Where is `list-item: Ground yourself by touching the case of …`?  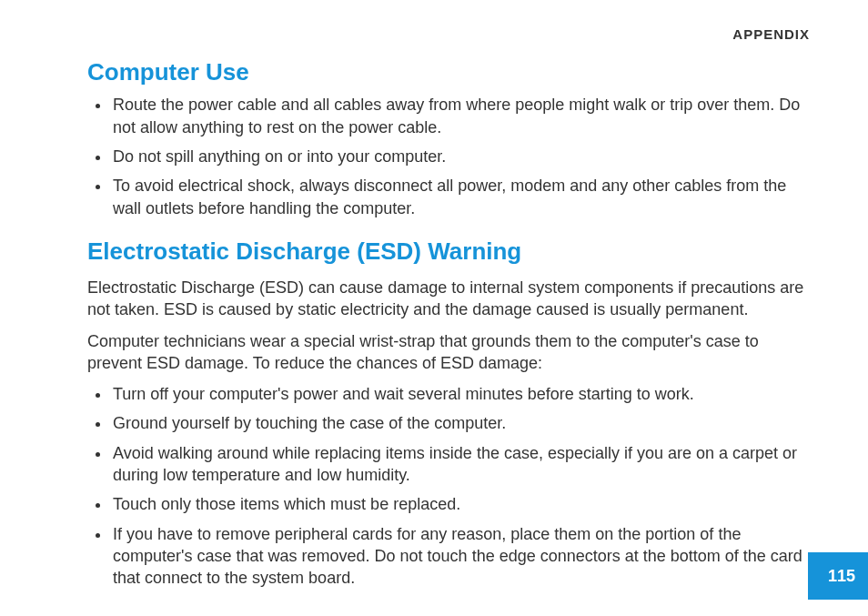
list-item: Ground yourself by touching the case of … is located at coordinates (462, 423).